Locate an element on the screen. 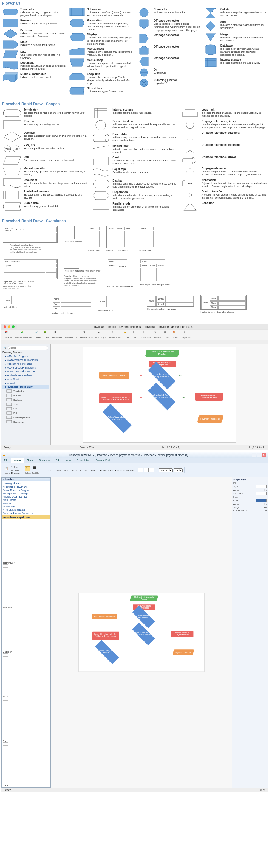  toolbar-rotate-&-flip: ⟳Rotate & Flip is located at coordinates (115, 335).